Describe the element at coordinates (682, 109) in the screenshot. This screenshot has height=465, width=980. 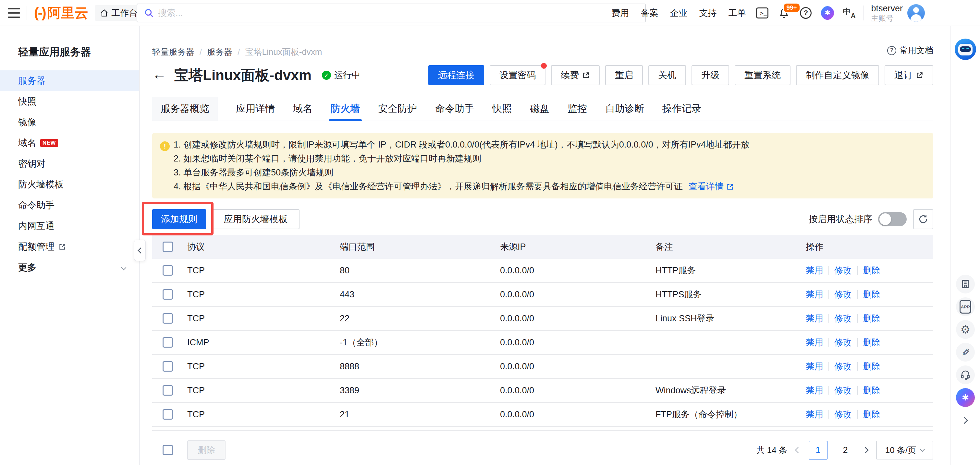
I see `tab: 操作记录` at that location.